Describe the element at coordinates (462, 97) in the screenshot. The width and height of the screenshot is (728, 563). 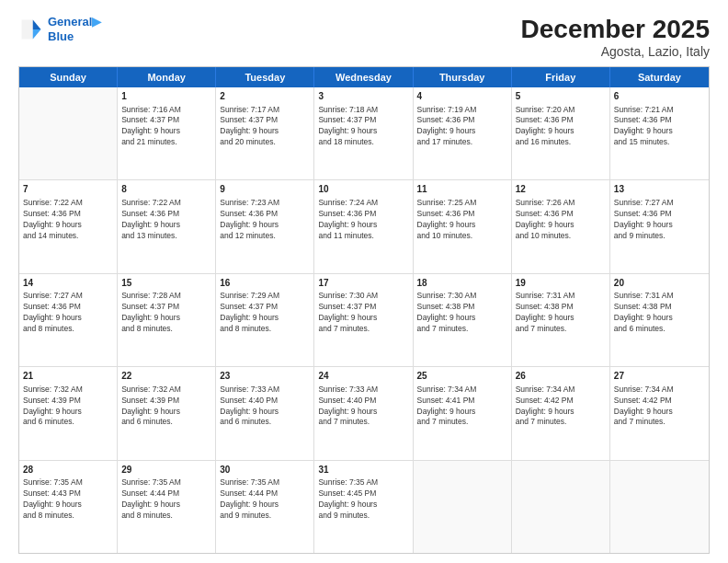
I see `day-number: 4` at that location.